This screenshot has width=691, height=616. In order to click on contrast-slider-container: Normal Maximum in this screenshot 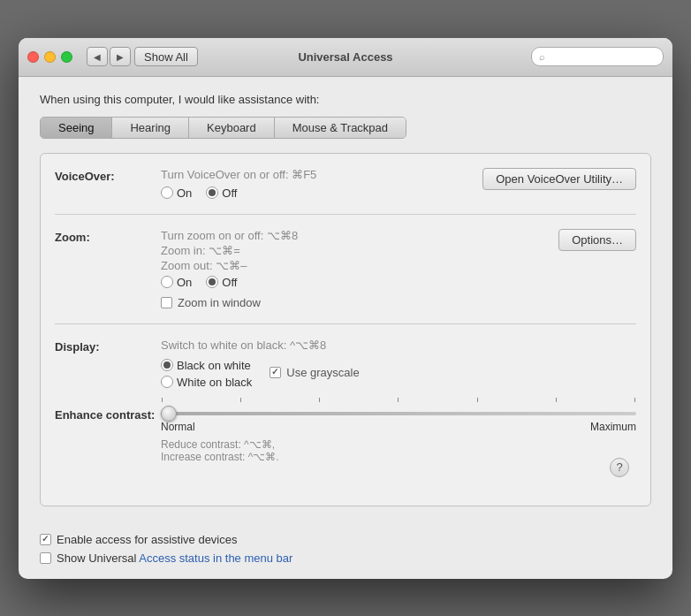, I will do `click(399, 415)`.